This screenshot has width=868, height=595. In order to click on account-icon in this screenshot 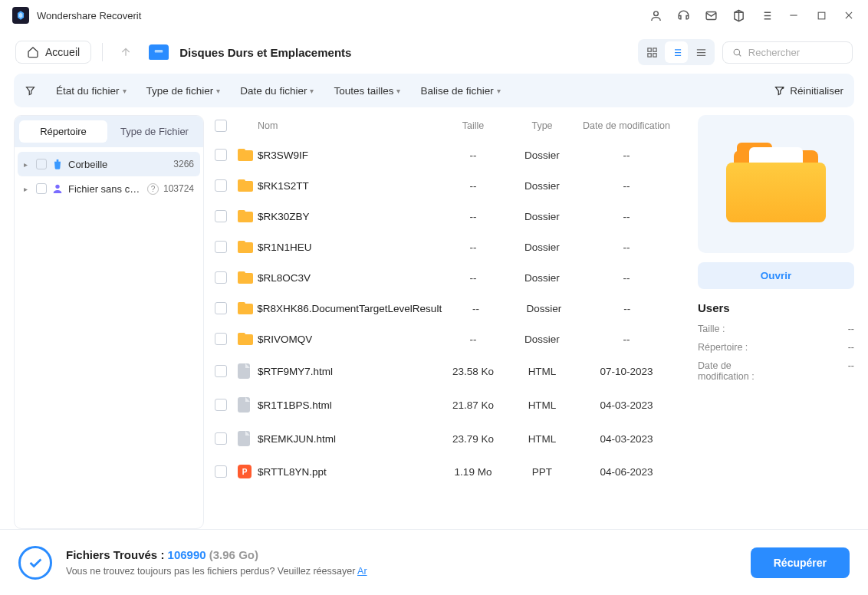, I will do `click(656, 15)`.